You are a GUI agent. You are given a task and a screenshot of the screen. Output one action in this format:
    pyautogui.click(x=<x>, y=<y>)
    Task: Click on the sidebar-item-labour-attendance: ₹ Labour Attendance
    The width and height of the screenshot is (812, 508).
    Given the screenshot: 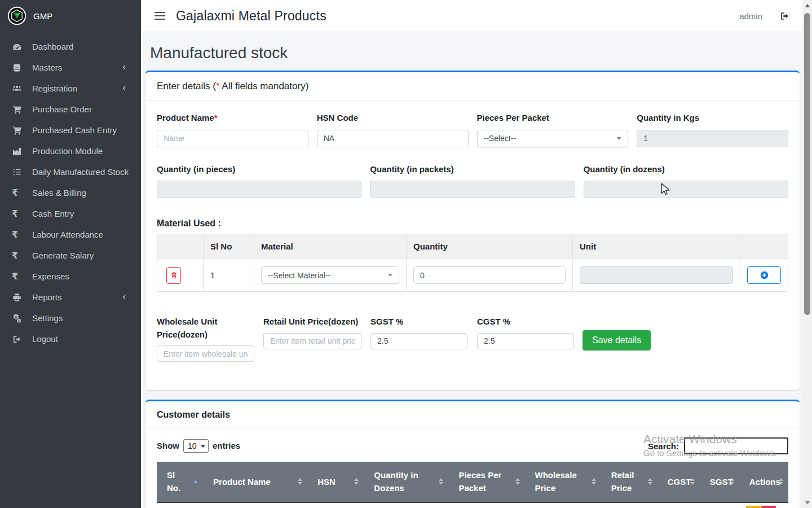 What is the action you would take?
    pyautogui.click(x=70, y=235)
    